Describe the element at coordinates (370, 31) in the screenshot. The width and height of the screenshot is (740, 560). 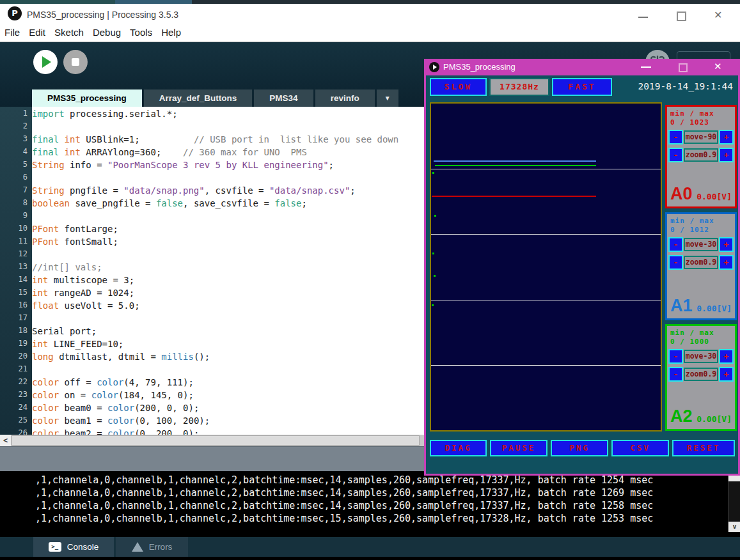
I see `menu-items: FileEditSketchDebugToolsHelp` at that location.